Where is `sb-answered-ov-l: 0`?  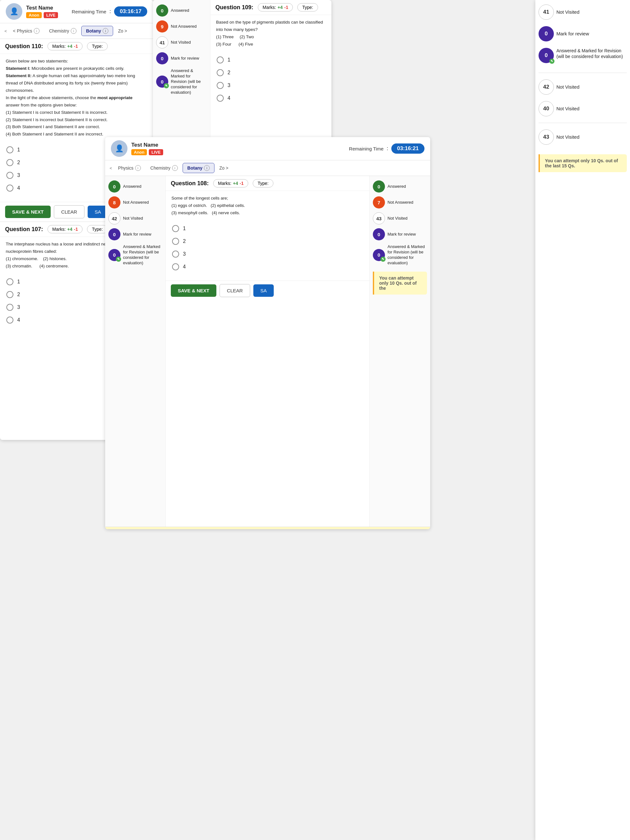 sb-answered-ov-l: 0 is located at coordinates (114, 186).